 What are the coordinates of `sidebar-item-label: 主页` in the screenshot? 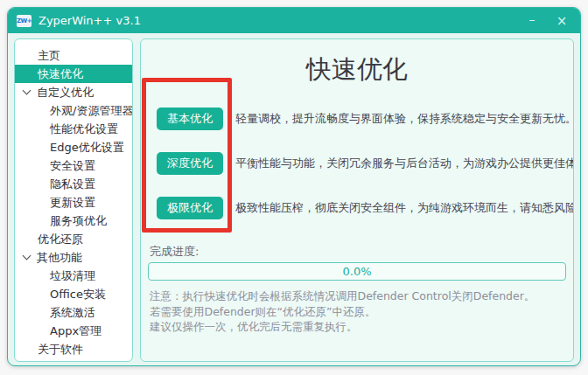 It's located at (49, 56).